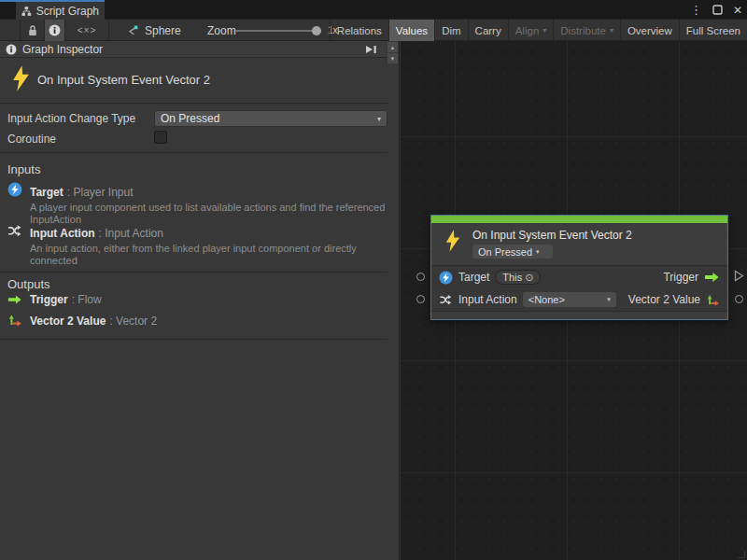 This screenshot has height=560, width=747. Describe the element at coordinates (24, 170) in the screenshot. I see `inputs-heading: Inputs` at that location.